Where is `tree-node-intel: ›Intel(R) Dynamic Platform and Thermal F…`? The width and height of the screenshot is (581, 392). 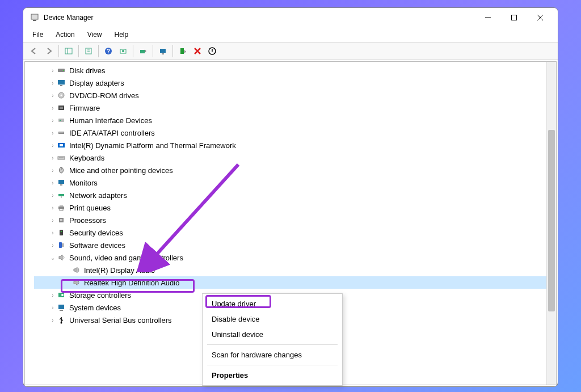
tree-node-intel: ›Intel(R) Dynamic Platform and Thermal F… is located at coordinates (295, 145).